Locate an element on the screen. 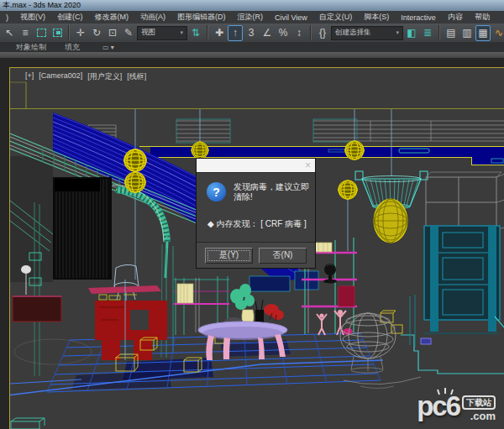 The width and height of the screenshot is (504, 429). menu-item: 帮助 is located at coordinates (482, 17).